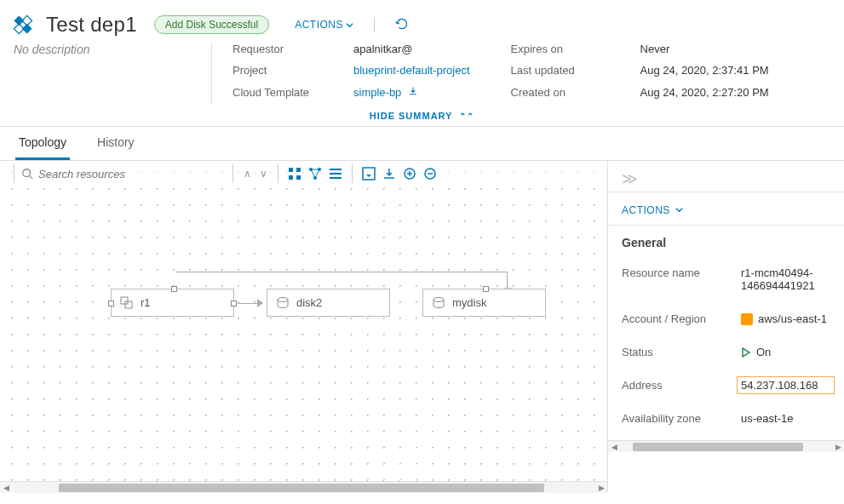 The image size is (844, 504). I want to click on actions-dropdown: ACTIONS, so click(324, 25).